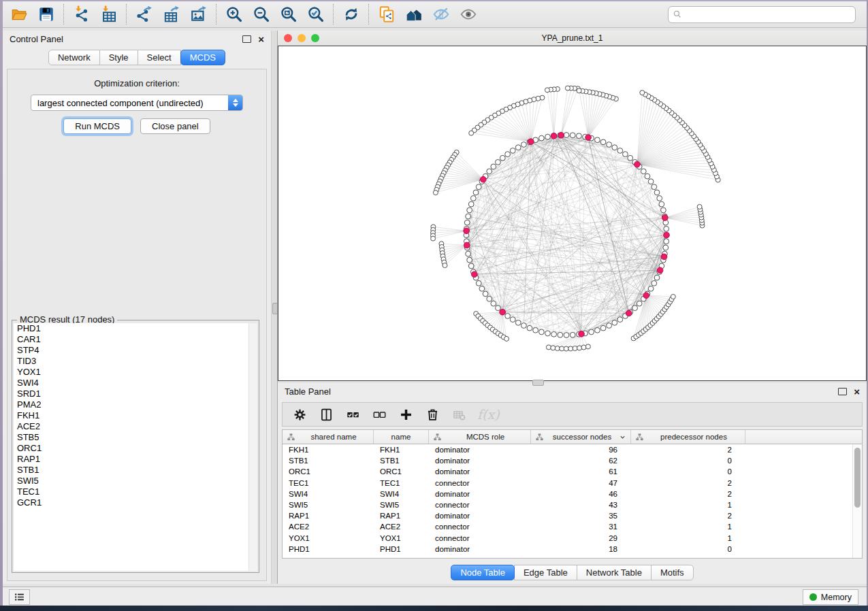 This screenshot has width=868, height=611. Describe the element at coordinates (441, 15) in the screenshot. I see `hide-selected-button` at that location.